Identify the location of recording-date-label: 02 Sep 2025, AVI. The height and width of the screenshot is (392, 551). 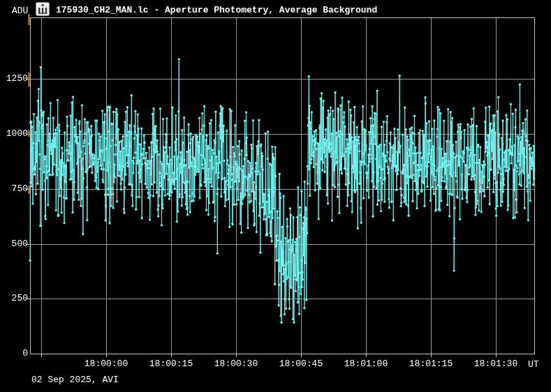
(75, 379).